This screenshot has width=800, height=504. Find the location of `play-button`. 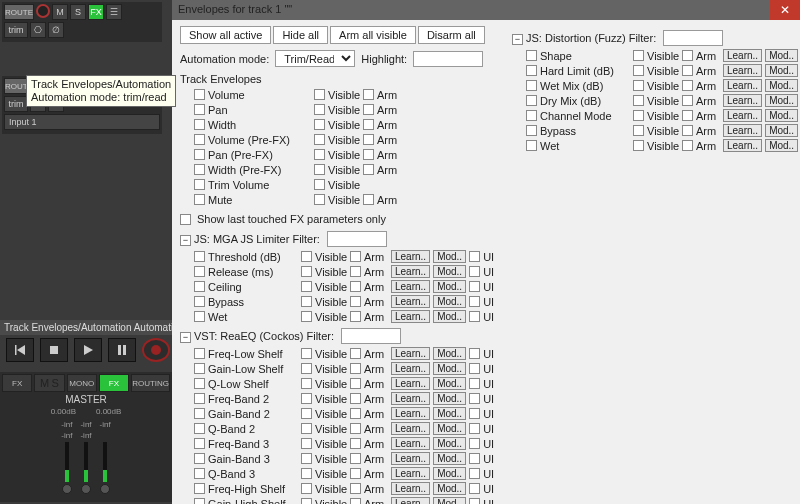

play-button is located at coordinates (88, 350).